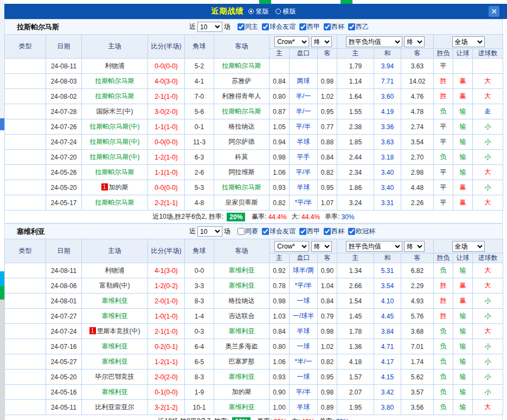 The width and height of the screenshot is (507, 420). What do you see at coordinates (280, 142) in the screenshot?
I see `asian-odds-home: 0.94` at bounding box center [280, 142].